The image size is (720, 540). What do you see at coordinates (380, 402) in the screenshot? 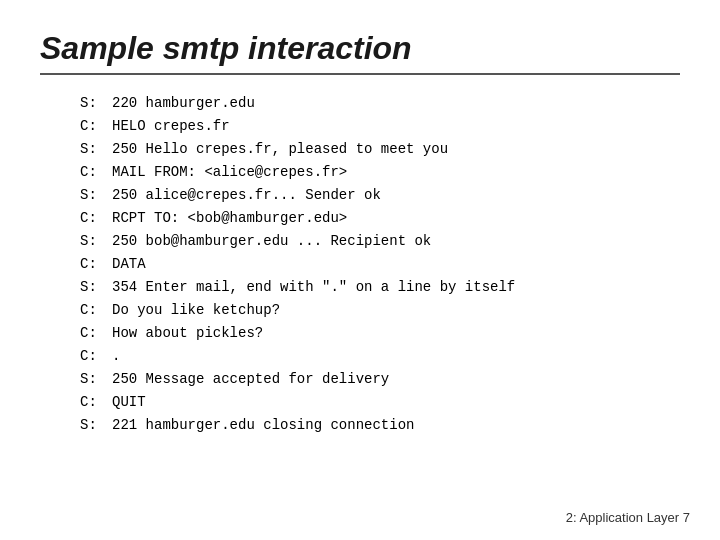
I see `smtp-line: C:QUIT` at bounding box center [380, 402].